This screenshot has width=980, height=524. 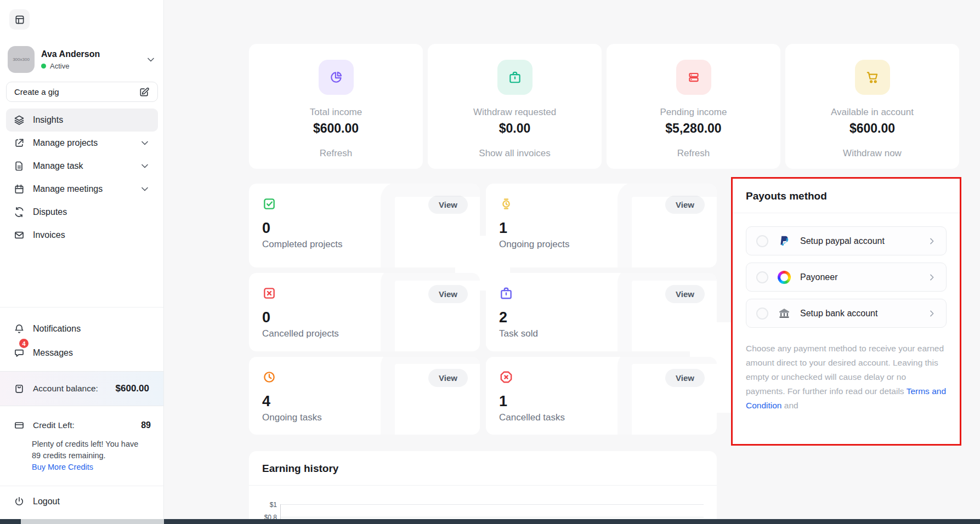 I want to click on credit-note-line2: 89 credits remaining., so click(x=91, y=456).